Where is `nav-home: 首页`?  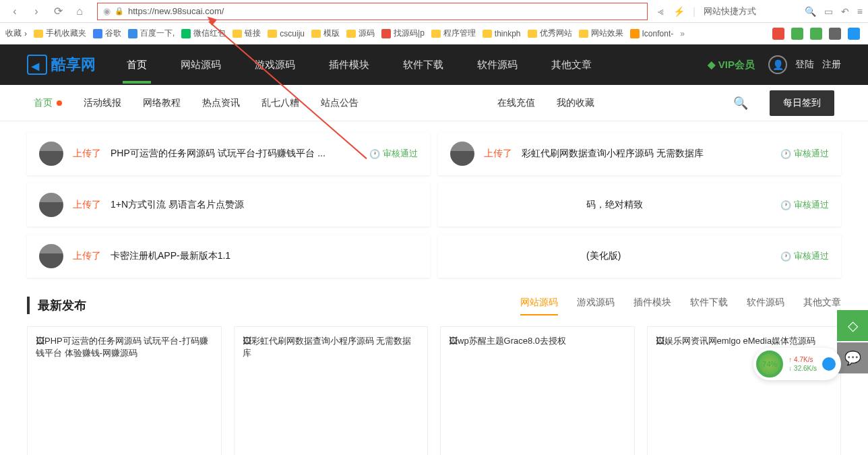
nav-home: 首页 is located at coordinates (137, 65).